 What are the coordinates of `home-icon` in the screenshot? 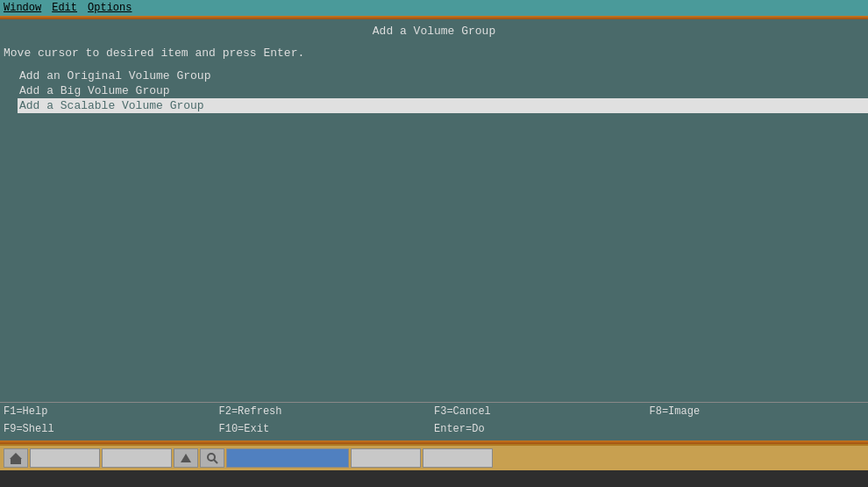 It's located at (16, 458).